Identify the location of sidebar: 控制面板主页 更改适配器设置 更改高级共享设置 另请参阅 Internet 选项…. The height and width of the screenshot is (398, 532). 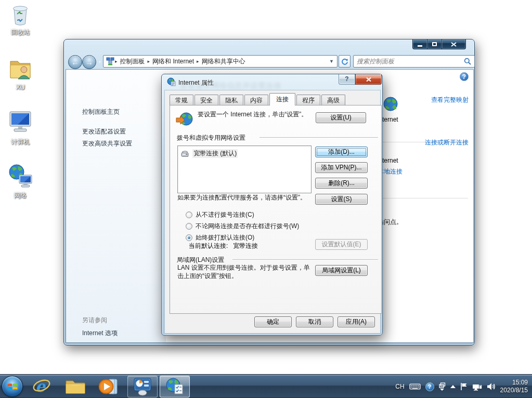
(116, 206).